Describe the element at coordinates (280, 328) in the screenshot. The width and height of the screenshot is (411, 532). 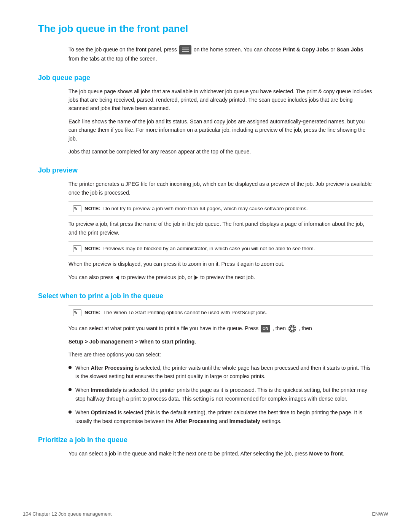
I see `select-intro-comma1: , then` at that location.